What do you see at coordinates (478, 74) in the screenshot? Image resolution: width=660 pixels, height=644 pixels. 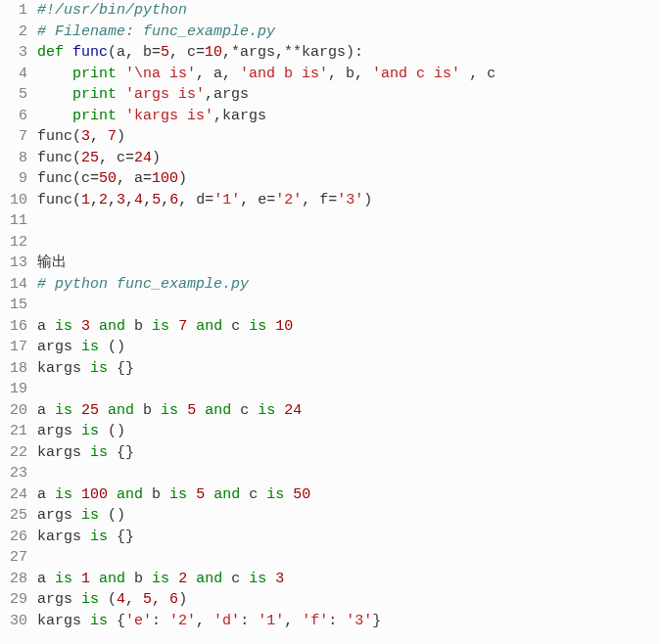 I see `code-token: , c` at bounding box center [478, 74].